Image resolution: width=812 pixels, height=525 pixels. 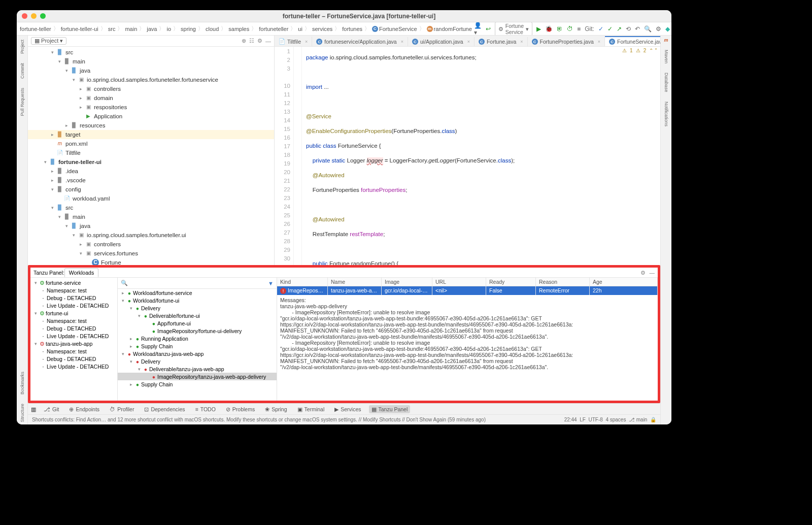 I want to click on breadcrumb: services, so click(x=322, y=29).